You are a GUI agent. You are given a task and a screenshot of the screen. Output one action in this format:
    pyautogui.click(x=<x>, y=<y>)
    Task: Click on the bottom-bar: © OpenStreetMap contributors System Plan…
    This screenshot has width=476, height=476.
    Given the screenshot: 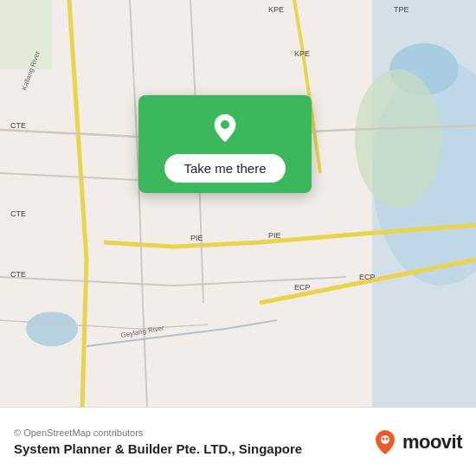 What is the action you would take?
    pyautogui.click(x=238, y=441)
    